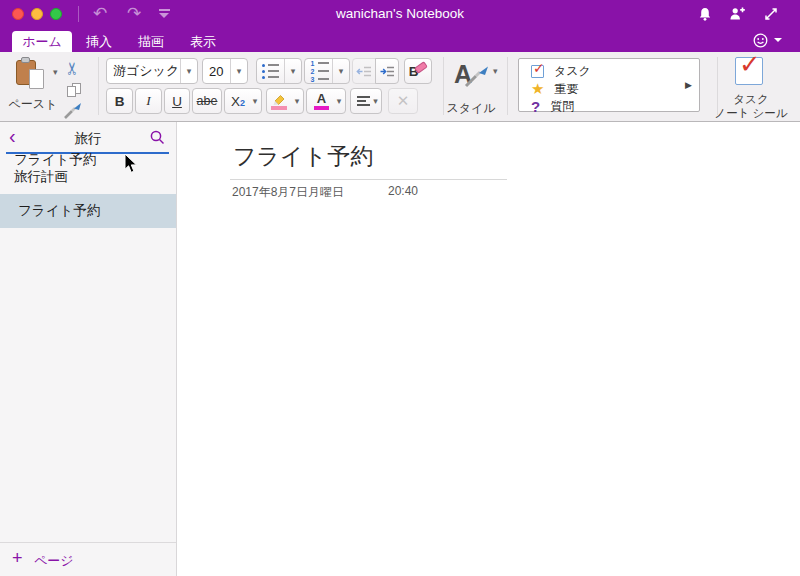 Image resolution: width=800 pixels, height=576 pixels. I want to click on increase-indent-button, so click(387, 71).